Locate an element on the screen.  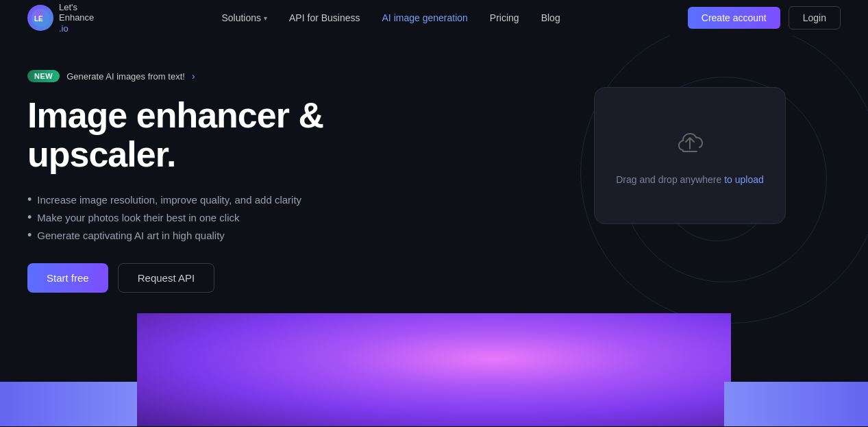
new-badge: NEW is located at coordinates (44, 76).